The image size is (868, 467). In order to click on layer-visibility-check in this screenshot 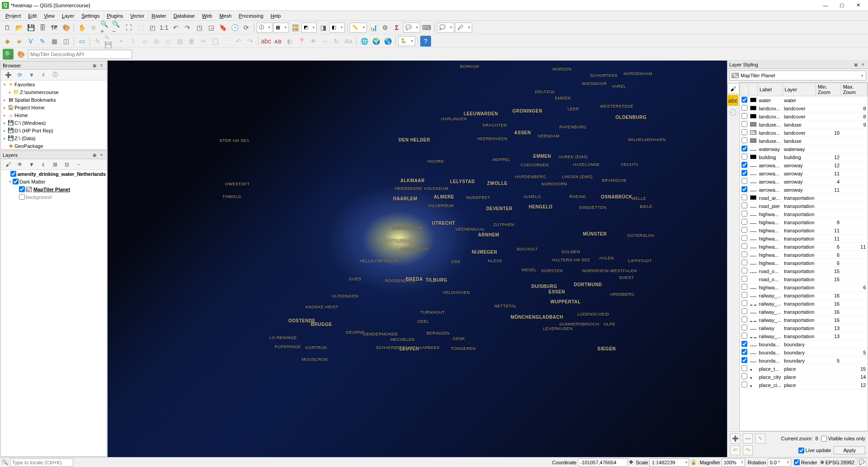, I will do `click(15, 182)`.